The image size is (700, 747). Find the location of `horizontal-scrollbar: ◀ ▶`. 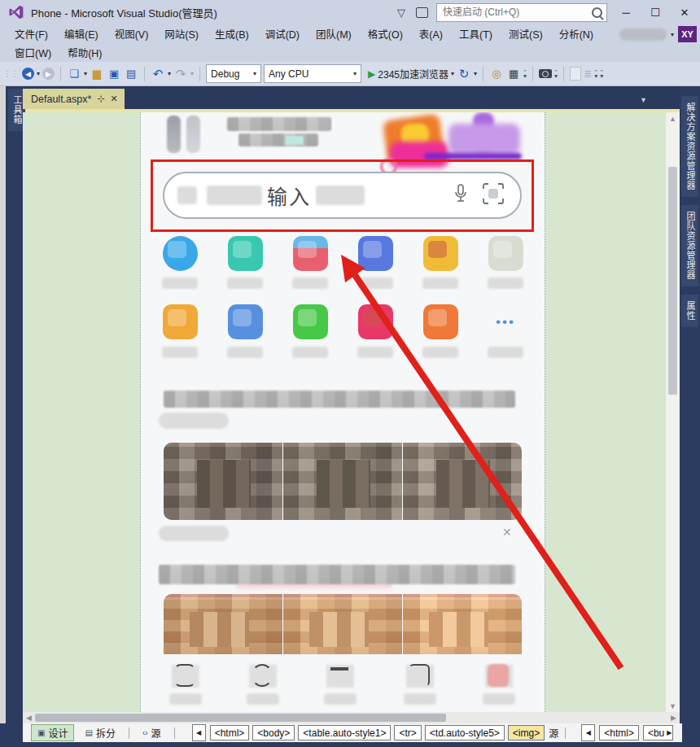

horizontal-scrollbar: ◀ ▶ is located at coordinates (352, 718).